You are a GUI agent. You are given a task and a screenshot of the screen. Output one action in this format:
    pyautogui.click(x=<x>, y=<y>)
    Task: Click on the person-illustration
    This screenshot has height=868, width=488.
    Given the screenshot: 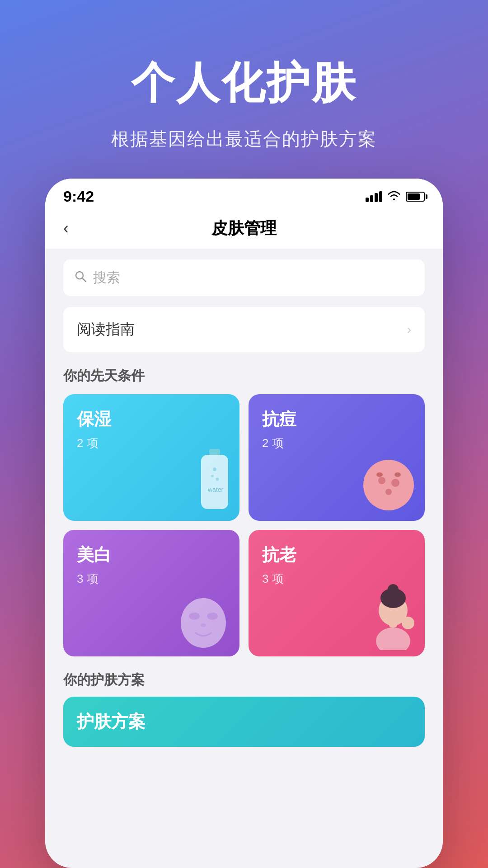 What is the action you would take?
    pyautogui.click(x=393, y=615)
    